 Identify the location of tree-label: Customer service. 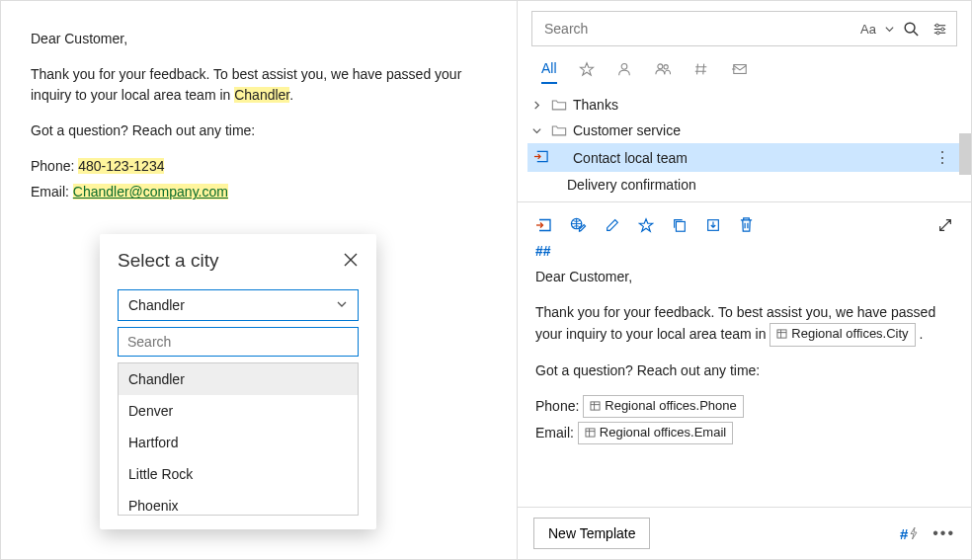
(626, 130).